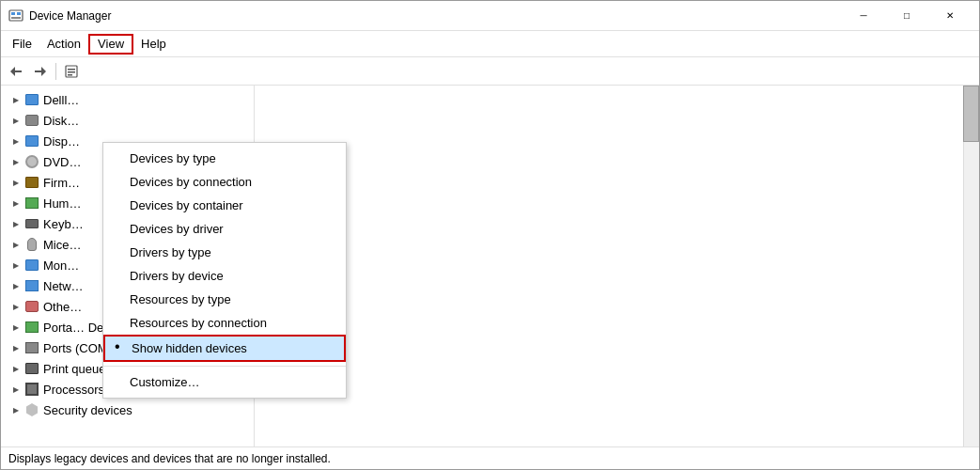  I want to click on menu-item-devices-by-driver: Devices by driver, so click(225, 229).